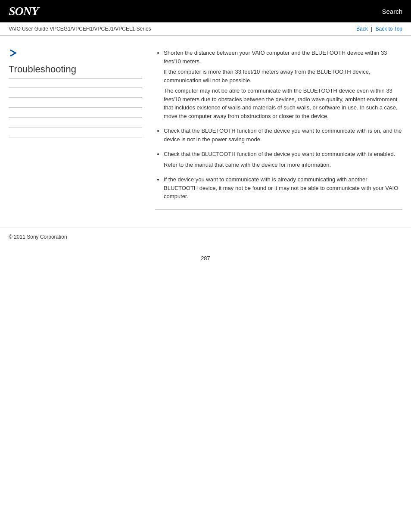 This screenshot has width=411, height=532. Describe the element at coordinates (283, 135) in the screenshot. I see `bullet2-text: Check that the BLUETOOTH function of the…` at that location.